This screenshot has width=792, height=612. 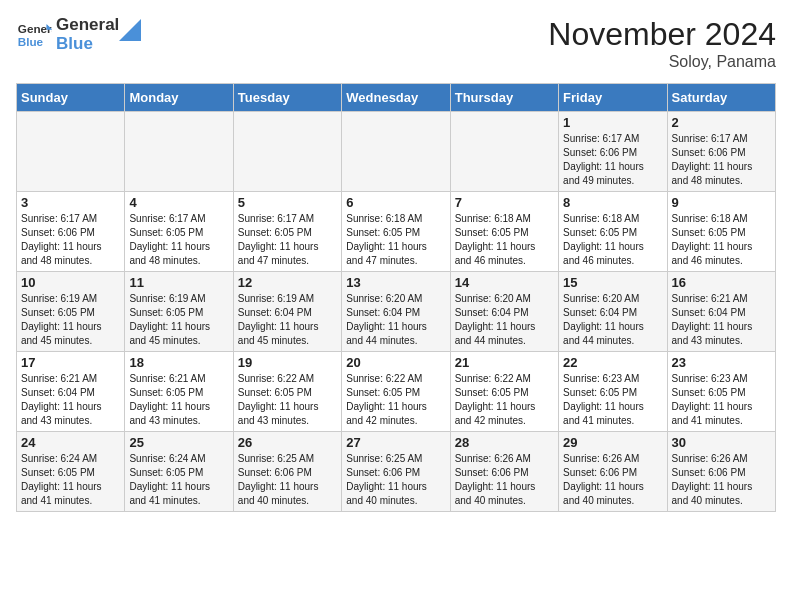 I want to click on day-number: 1, so click(x=612, y=122).